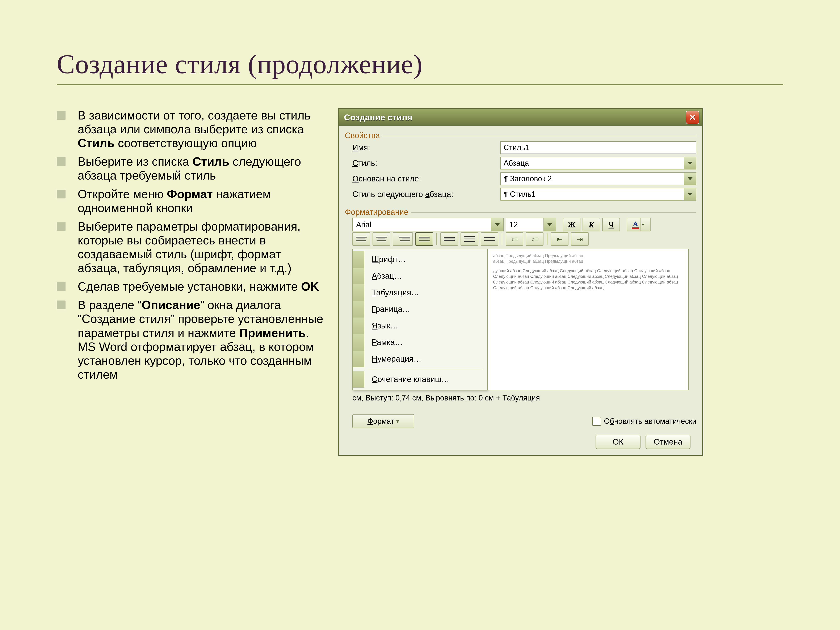 The width and height of the screenshot is (840, 630). Describe the element at coordinates (361, 239) in the screenshot. I see `align-left-button` at that location.